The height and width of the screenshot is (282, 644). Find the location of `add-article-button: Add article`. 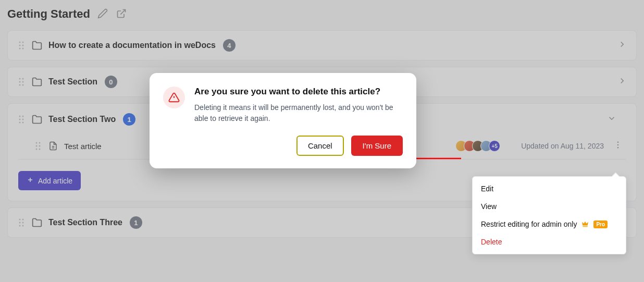

add-article-button: Add article is located at coordinates (49, 180).